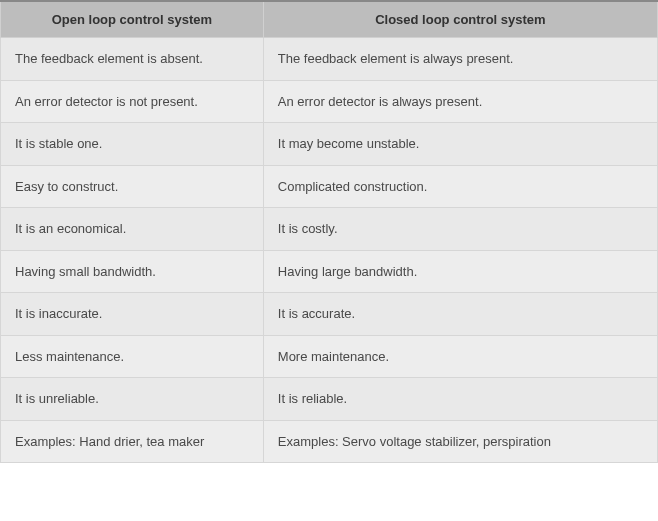 Image resolution: width=658 pixels, height=521 pixels. I want to click on cell-open: Having small bandwidth., so click(132, 272).